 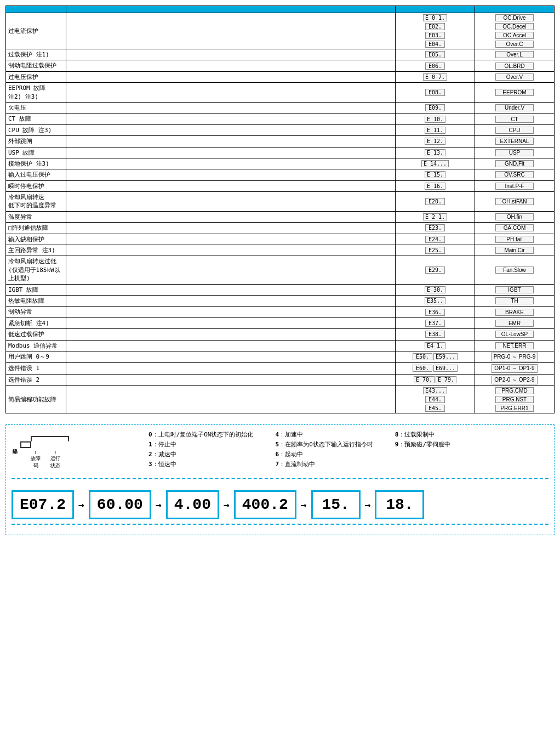 I want to click on legend-column: 4：加速中5：在频率为0状态下输入运行指令时6：起动中7：直流制动中, so click(x=324, y=450).